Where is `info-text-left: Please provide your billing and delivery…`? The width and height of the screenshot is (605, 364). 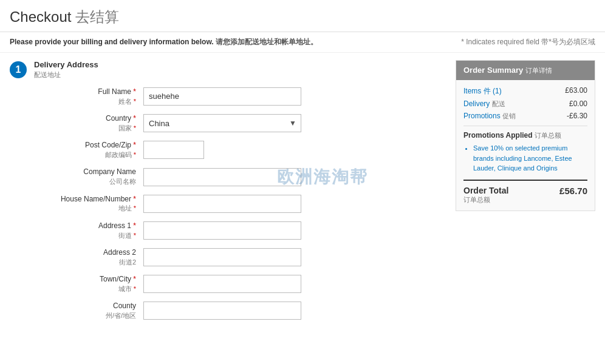
info-text-left: Please provide your billing and delivery… is located at coordinates (164, 42).